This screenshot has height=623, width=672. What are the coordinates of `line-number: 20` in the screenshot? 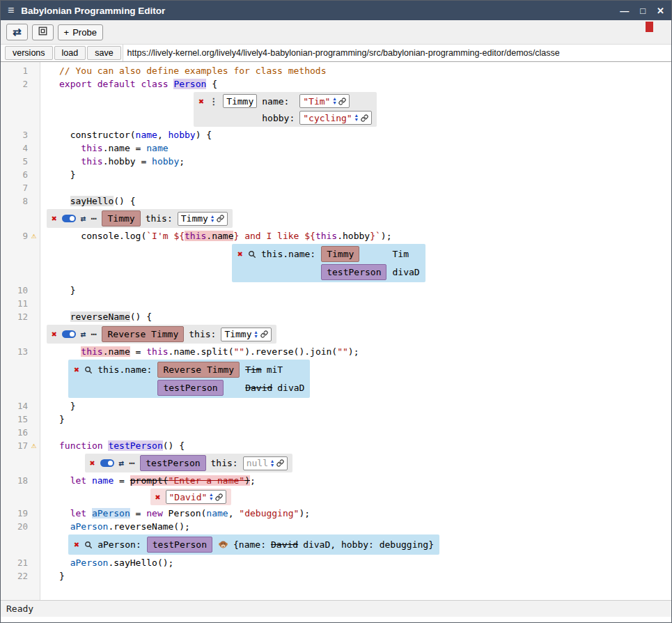 It's located at (22, 527).